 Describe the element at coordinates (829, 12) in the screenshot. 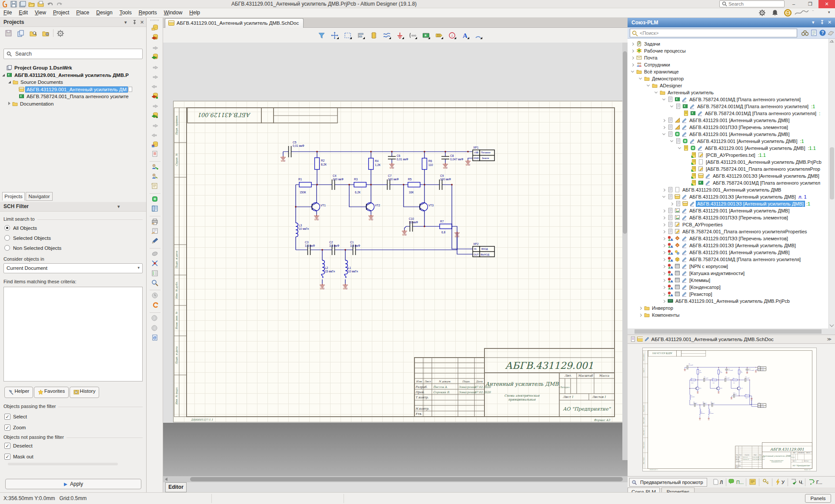

I see `chevron-down-icon: ▾` at that location.